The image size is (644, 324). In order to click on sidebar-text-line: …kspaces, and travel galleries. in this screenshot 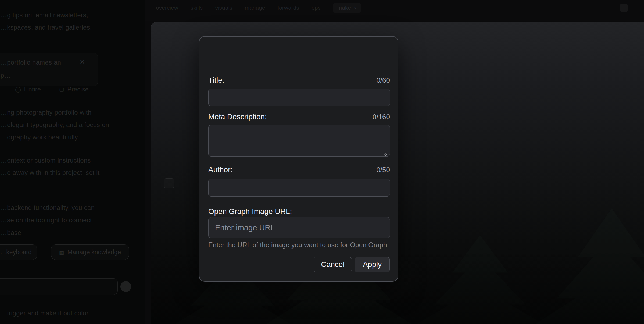, I will do `click(46, 27)`.